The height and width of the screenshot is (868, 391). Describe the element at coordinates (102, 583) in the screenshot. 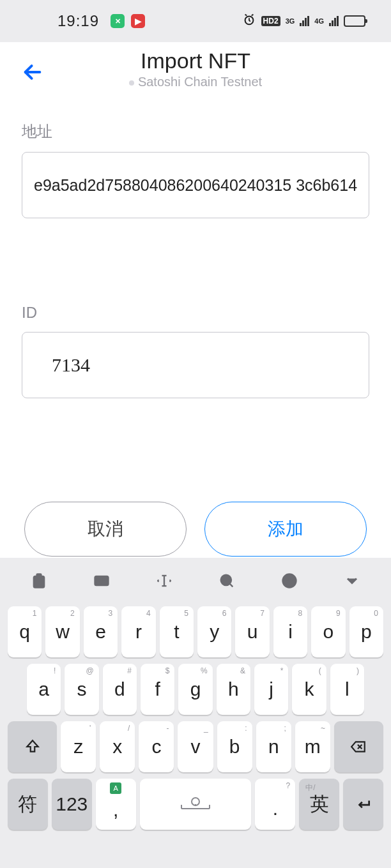

I see `keyboard-icon` at that location.